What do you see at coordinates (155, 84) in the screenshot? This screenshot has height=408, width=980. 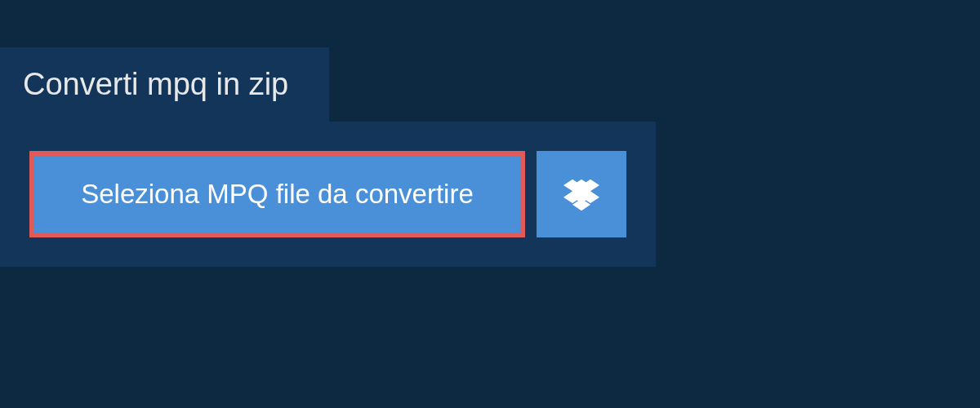 I see `page-title: Converti mpq in zip` at bounding box center [155, 84].